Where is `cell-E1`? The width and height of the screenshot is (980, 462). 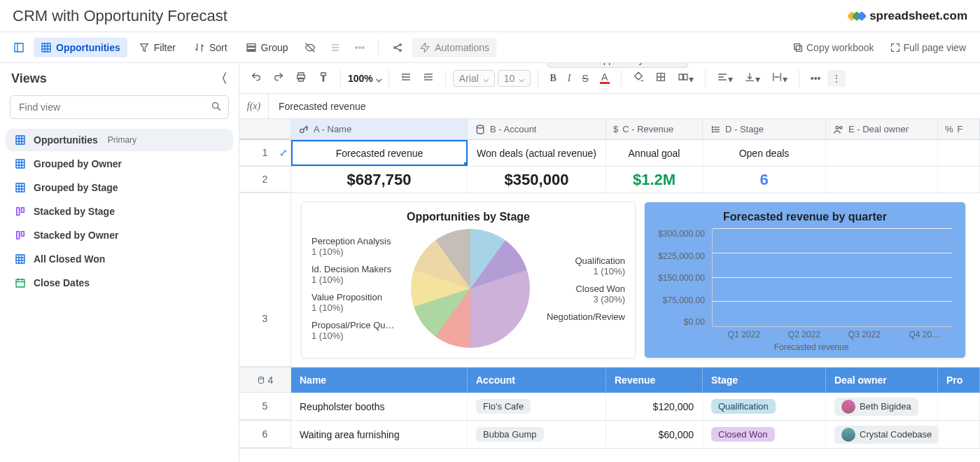
cell-E1 is located at coordinates (882, 153).